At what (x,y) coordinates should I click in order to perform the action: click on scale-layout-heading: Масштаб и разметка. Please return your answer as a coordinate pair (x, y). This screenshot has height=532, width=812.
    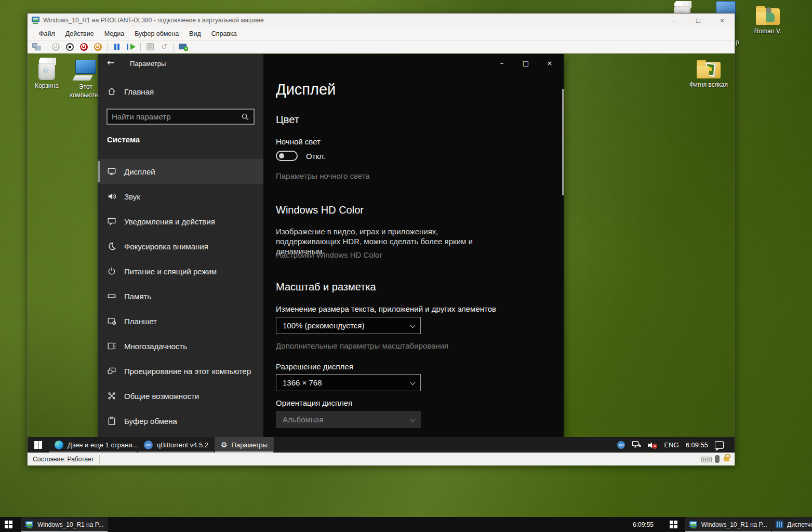
    Looking at the image, I should click on (326, 287).